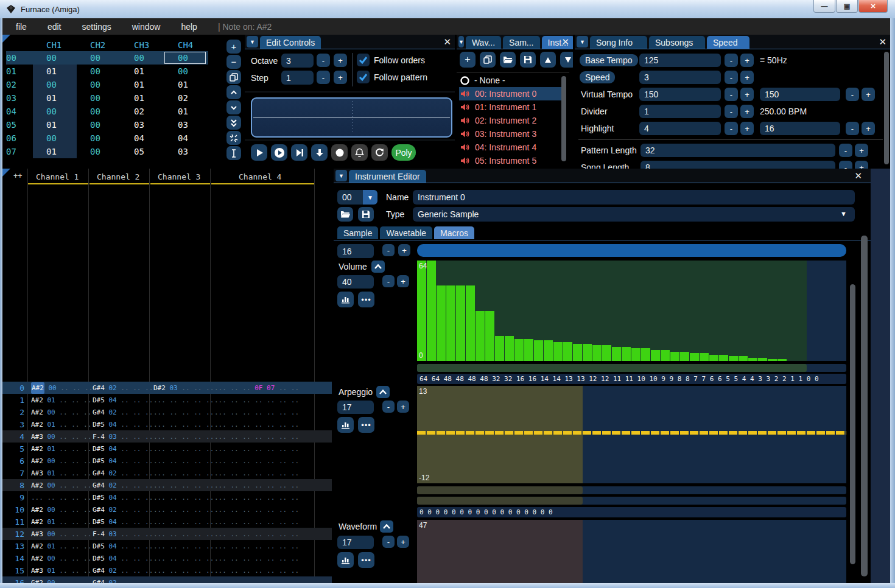 This screenshot has width=895, height=588. What do you see at coordinates (868, 94) in the screenshot?
I see `virtual-tempo-den-plus-button: +` at bounding box center [868, 94].